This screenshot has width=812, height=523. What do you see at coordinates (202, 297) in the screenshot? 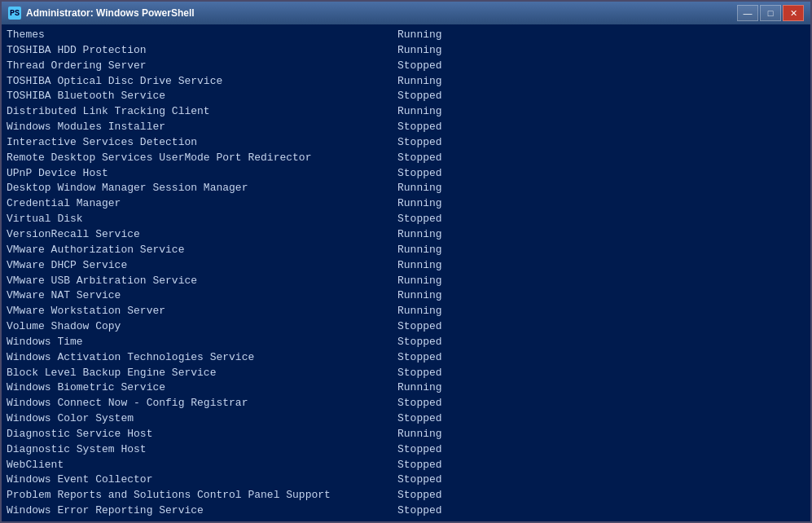
I see `service-name: VMware NAT Service` at bounding box center [202, 297].